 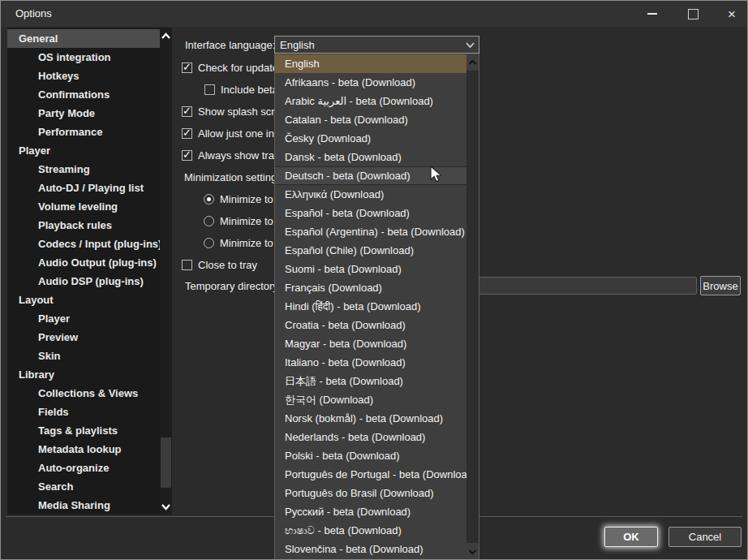 What do you see at coordinates (371, 419) in the screenshot?
I see `language-option: Norsk (bokmål) - beta (Download)` at bounding box center [371, 419].